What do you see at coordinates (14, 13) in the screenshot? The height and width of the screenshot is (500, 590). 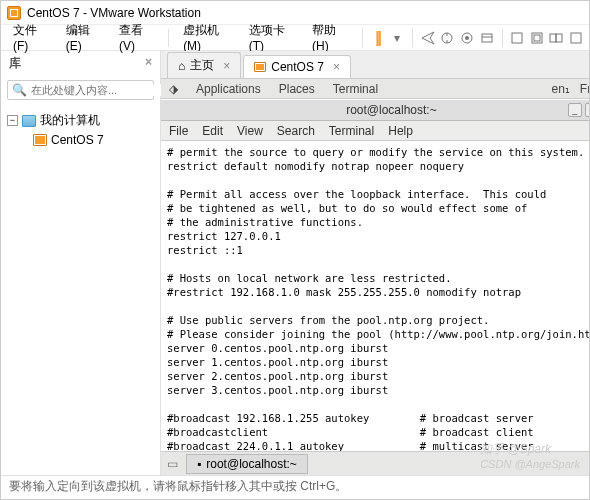 I see `app-icon` at bounding box center [14, 13].